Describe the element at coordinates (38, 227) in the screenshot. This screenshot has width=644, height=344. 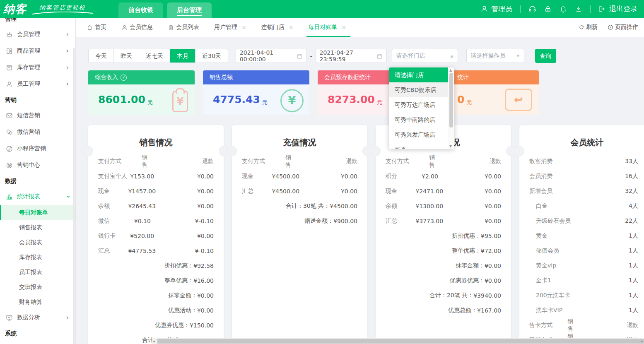
I see `sidebar-subitem-sales-report: 销售报表` at that location.